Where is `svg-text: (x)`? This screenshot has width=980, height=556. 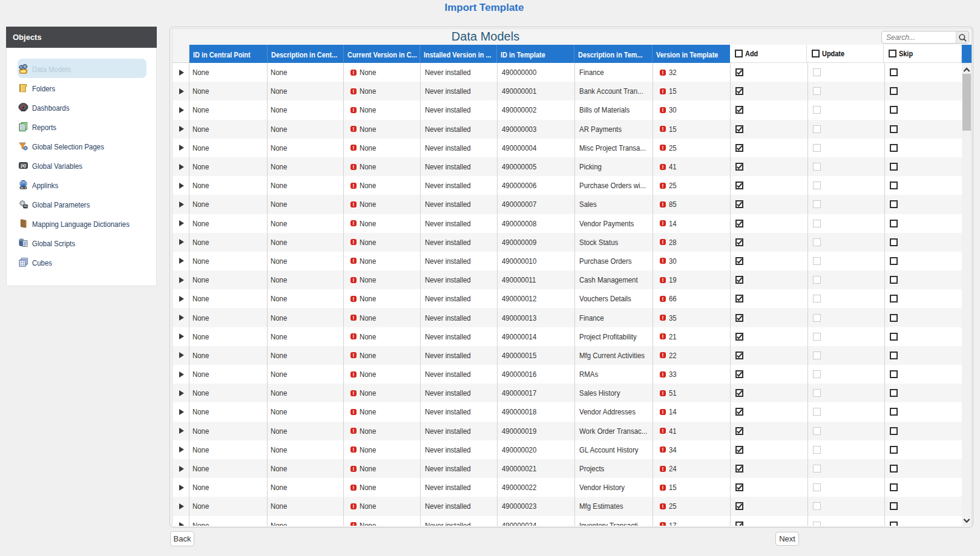 svg-text: (x) is located at coordinates (24, 166).